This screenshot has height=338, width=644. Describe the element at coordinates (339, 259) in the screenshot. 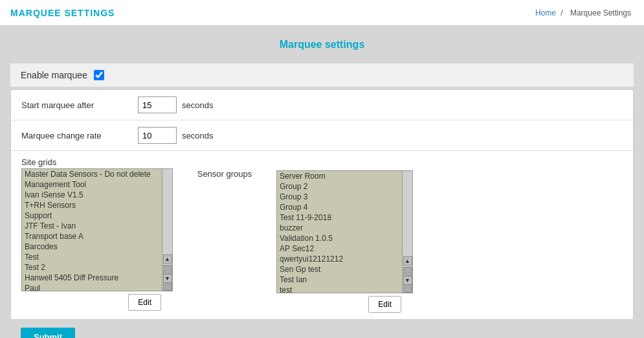

I see `list-item: qwertyui12121212` at that location.